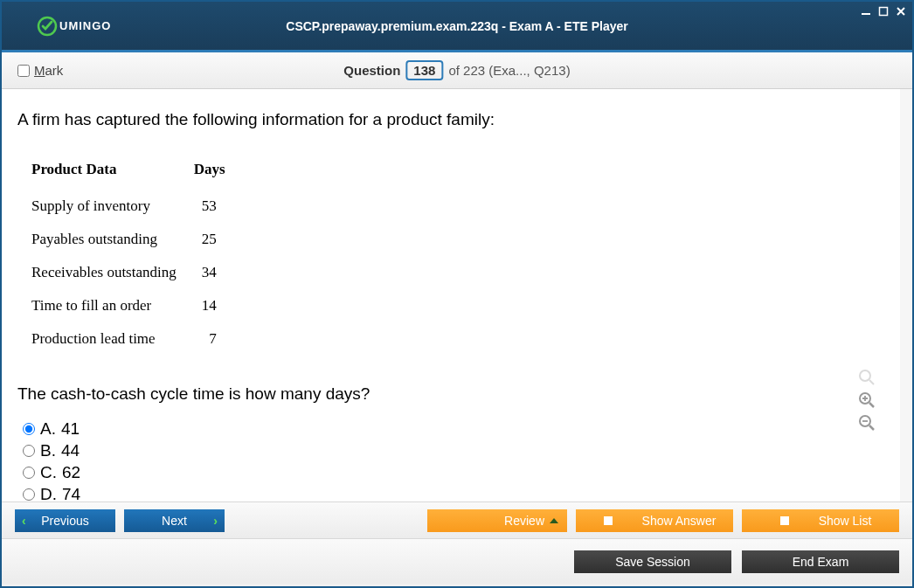 This screenshot has width=914, height=588. Describe the element at coordinates (821, 521) in the screenshot. I see `show-list-button: Show List` at that location.